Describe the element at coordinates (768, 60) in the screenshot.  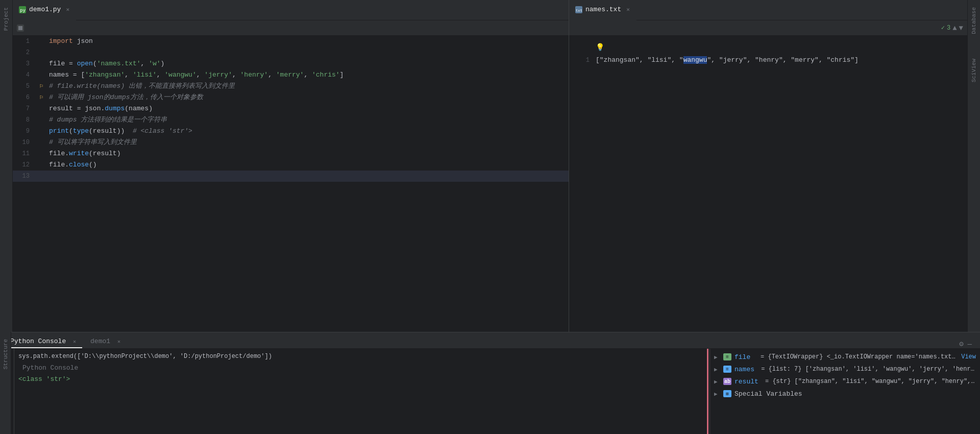
I see `txt-line-1: 1 ["zhangsan", "lisi", "wangwu", "jerry"…` at that location.